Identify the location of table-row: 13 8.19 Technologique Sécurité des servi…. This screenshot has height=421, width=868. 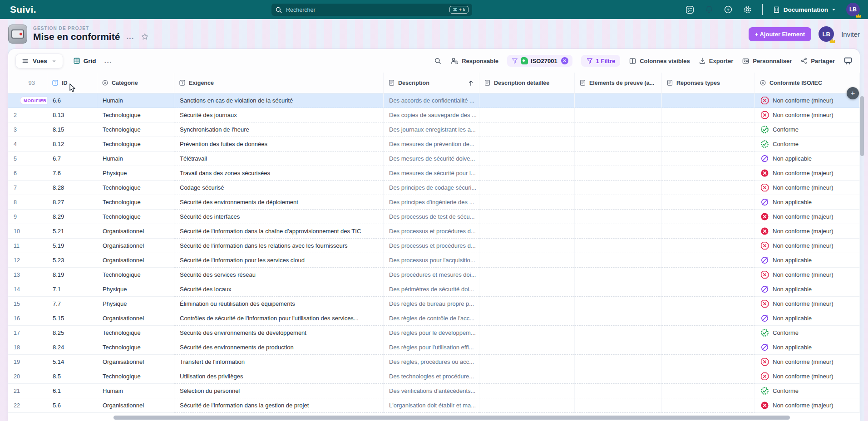
(434, 275).